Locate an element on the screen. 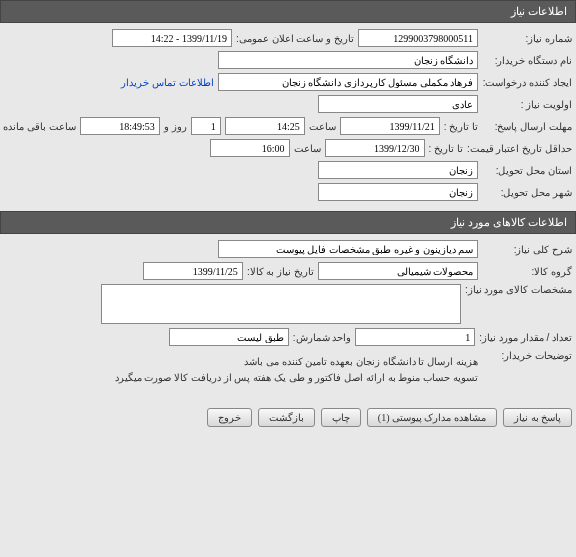 The width and height of the screenshot is (576, 557). buyer-notes-line1: هزینه ارسال تا دانشگاه زنجان بعهده تامین… is located at coordinates (296, 362).